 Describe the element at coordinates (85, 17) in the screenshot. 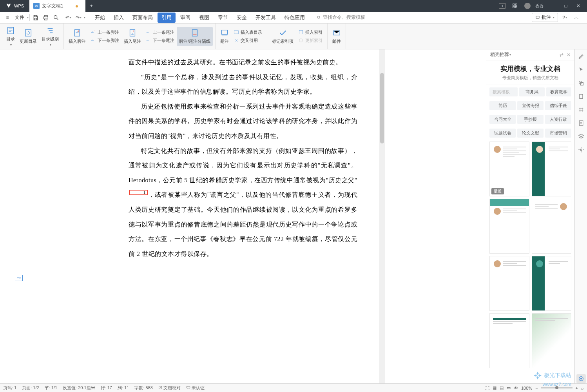

I see `qat-dropdown: ▾` at that location.